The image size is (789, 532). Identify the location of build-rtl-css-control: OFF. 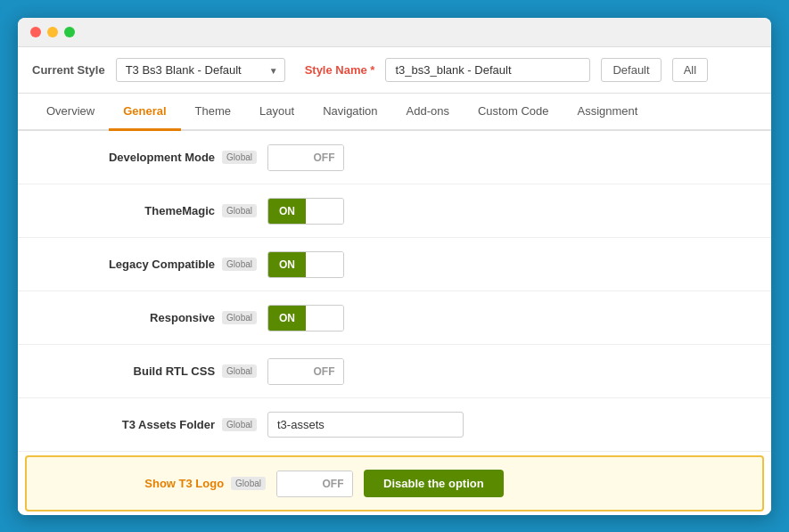
(510, 372).